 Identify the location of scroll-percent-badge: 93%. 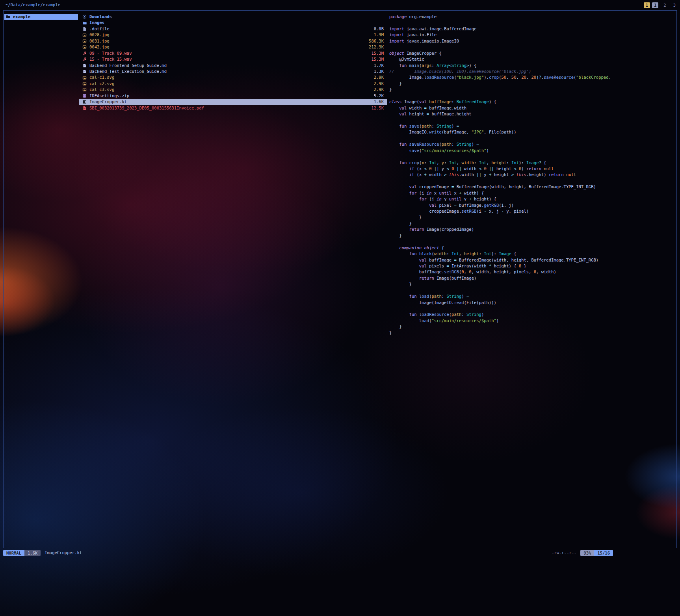
(587, 553).